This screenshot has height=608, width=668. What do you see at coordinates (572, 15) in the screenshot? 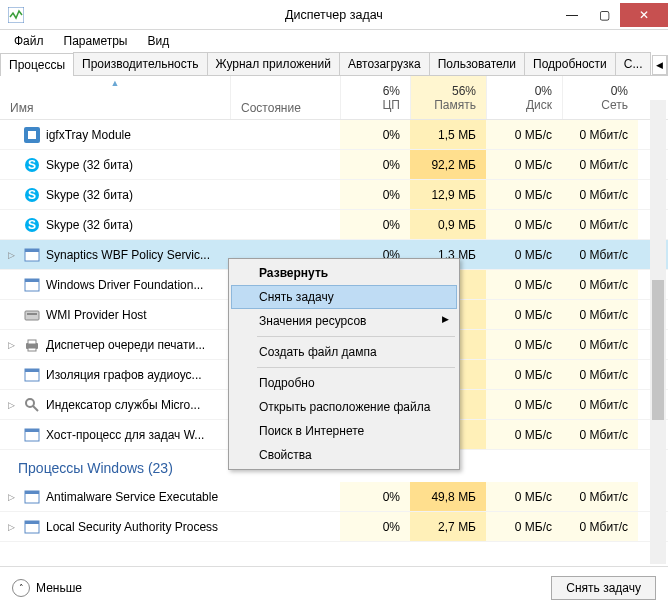
I see `minimize-button: —` at bounding box center [572, 15].